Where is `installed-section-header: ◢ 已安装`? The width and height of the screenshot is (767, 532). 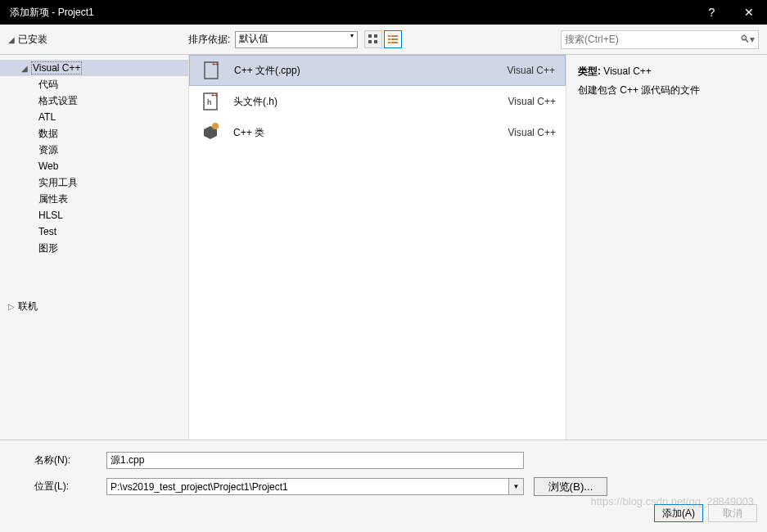
installed-section-header: ◢ 已安装 is located at coordinates (28, 39).